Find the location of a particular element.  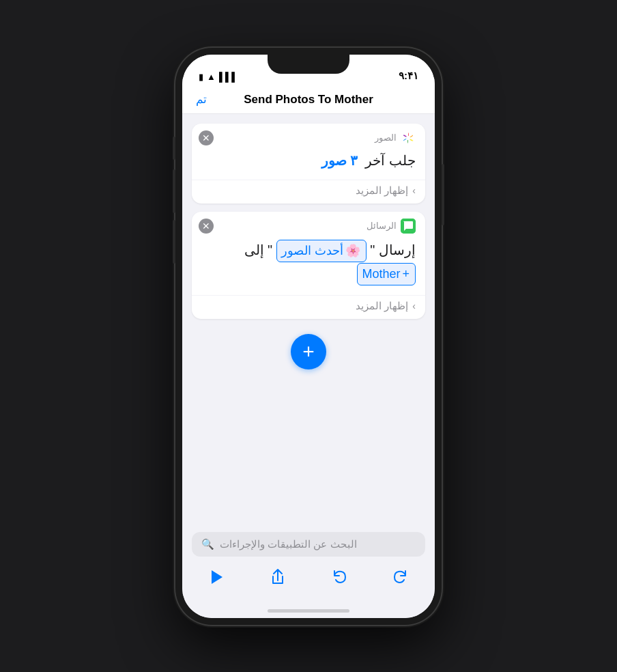

undo-button is located at coordinates (339, 577).